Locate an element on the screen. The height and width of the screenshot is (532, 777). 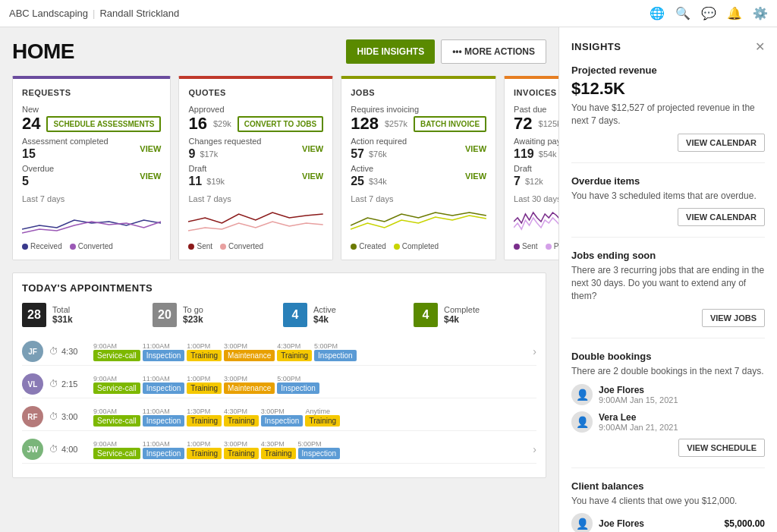
jobs-card: JOBS Requires invoicing 128 $257k BATCH … is located at coordinates (419, 168).